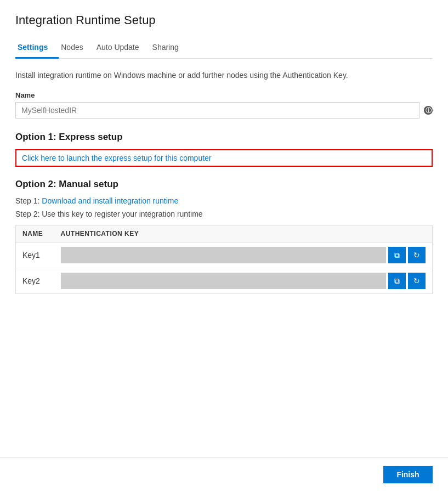 The width and height of the screenshot is (448, 491). Describe the element at coordinates (224, 48) in the screenshot. I see `tab-bar: Settings Nodes Auto Update Sharing` at that location.